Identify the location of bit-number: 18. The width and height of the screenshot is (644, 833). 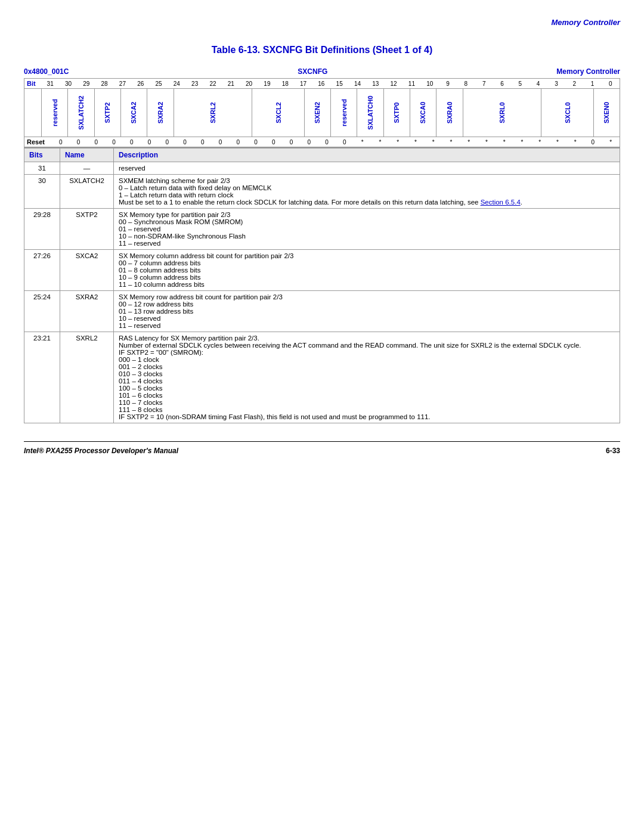
(285, 83).